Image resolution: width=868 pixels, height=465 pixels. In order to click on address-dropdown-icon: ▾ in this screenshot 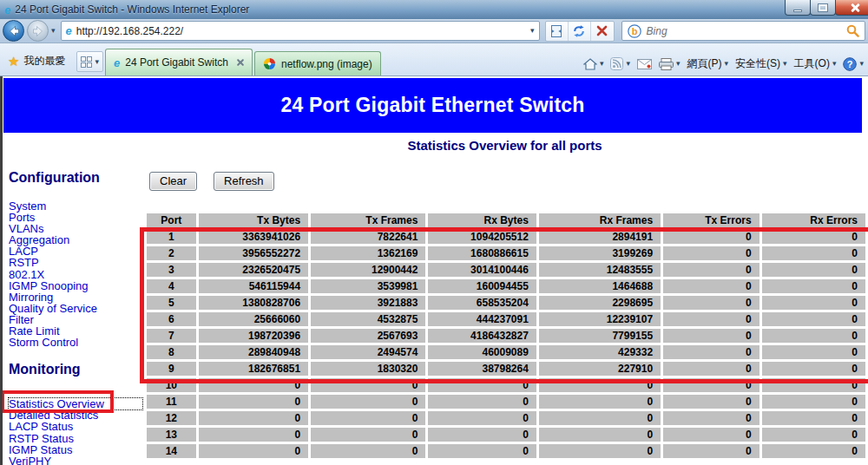, I will do `click(533, 31)`.